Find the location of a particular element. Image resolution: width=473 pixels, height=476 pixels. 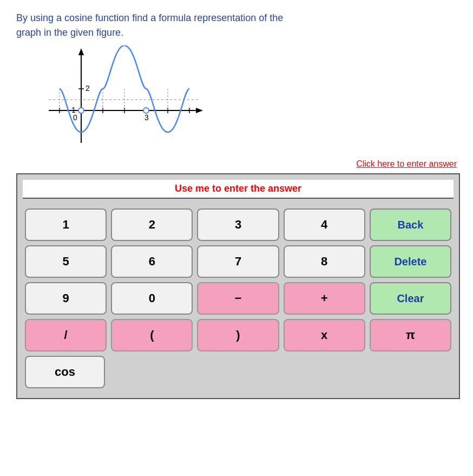

svg-text: 0 is located at coordinates (75, 118).